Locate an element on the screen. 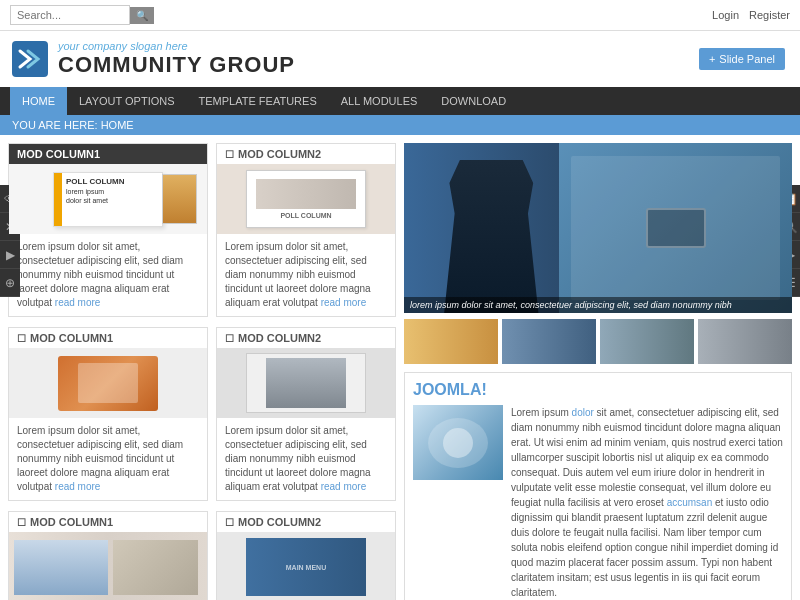  logo-brand: COMMUNITY GROUP is located at coordinates (176, 65).